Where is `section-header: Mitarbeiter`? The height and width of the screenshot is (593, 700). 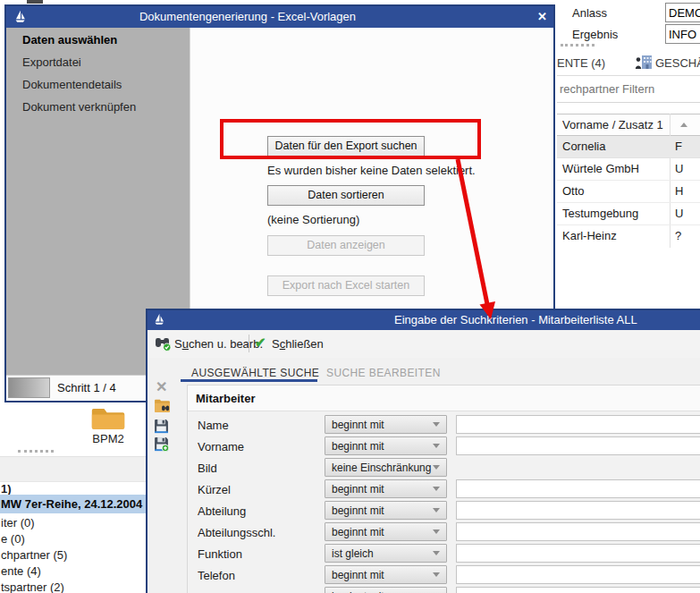
section-header: Mitarbeiter is located at coordinates (443, 399).